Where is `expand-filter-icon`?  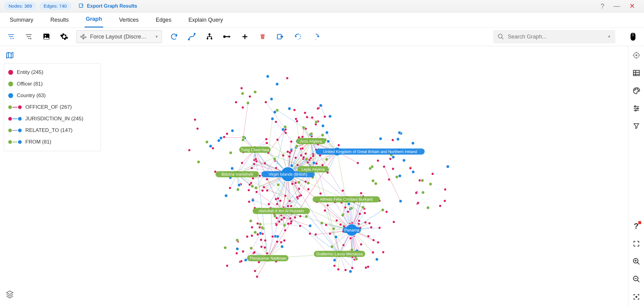
expand-filter-icon is located at coordinates (29, 37).